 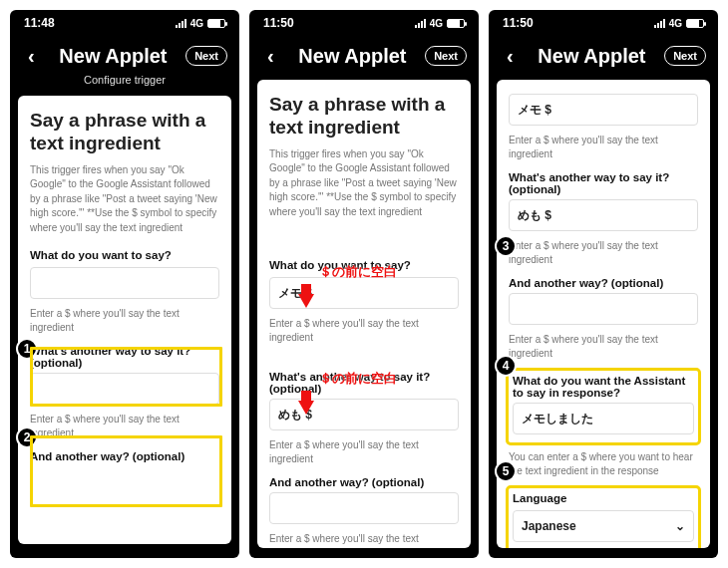 What do you see at coordinates (125, 80) in the screenshot?
I see `appbar-subtitle: Configure trigger` at bounding box center [125, 80].